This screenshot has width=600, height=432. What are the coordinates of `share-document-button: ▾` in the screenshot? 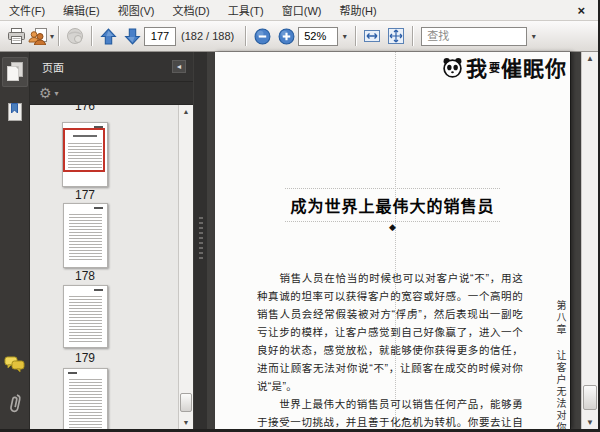 It's located at (41, 36).